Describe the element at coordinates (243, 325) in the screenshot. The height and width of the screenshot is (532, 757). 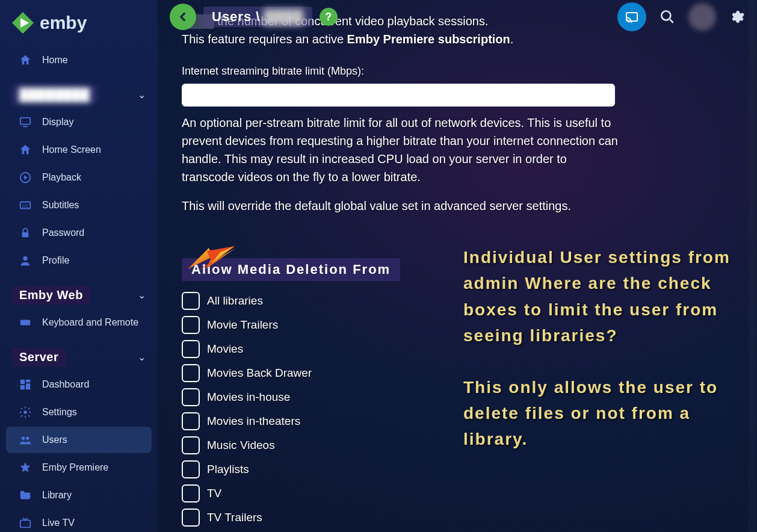
I see `checkbox-label: Movie Trailers` at that location.